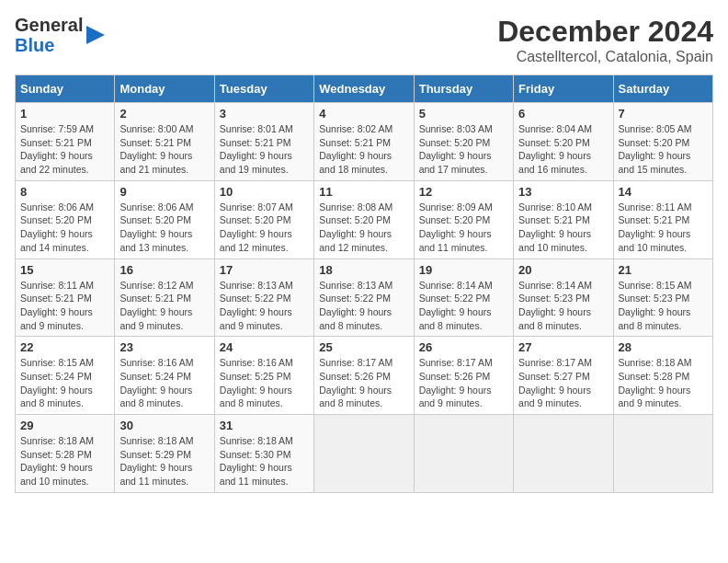 The image size is (728, 563). What do you see at coordinates (664, 270) in the screenshot?
I see `day-number: 21` at bounding box center [664, 270].